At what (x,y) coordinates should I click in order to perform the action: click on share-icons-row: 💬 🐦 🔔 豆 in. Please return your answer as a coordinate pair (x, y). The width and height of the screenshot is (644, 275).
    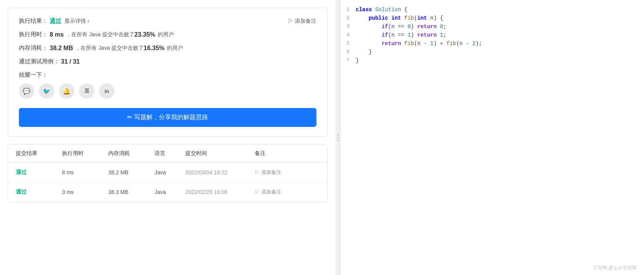
    Looking at the image, I should click on (168, 91).